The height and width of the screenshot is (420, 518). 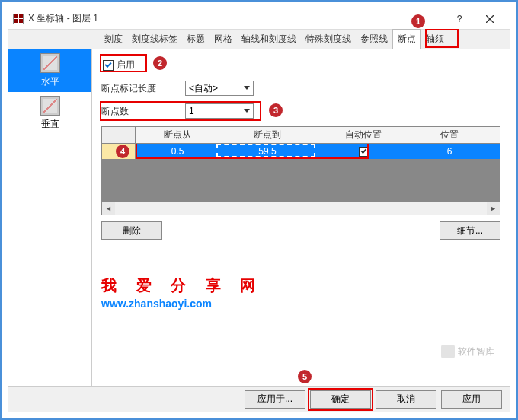 I want to click on th-index, so click(x=119, y=135).